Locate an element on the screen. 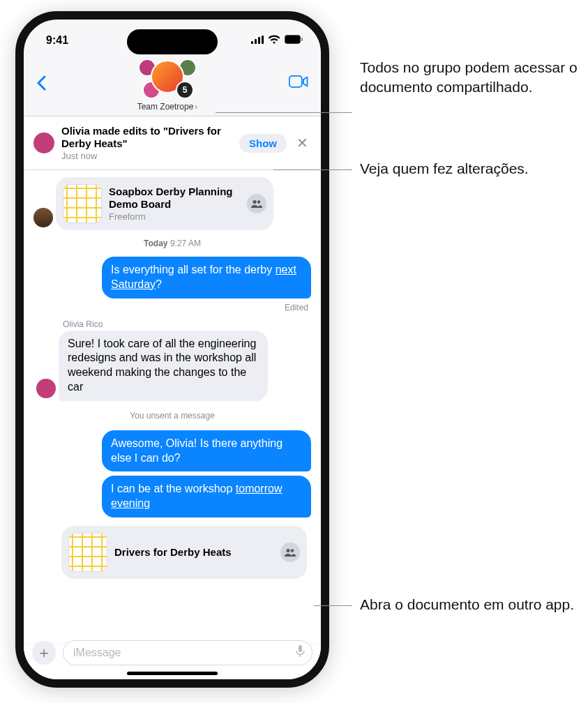 The height and width of the screenshot is (703, 588). document-app-label: Freeform is located at coordinates (174, 216).